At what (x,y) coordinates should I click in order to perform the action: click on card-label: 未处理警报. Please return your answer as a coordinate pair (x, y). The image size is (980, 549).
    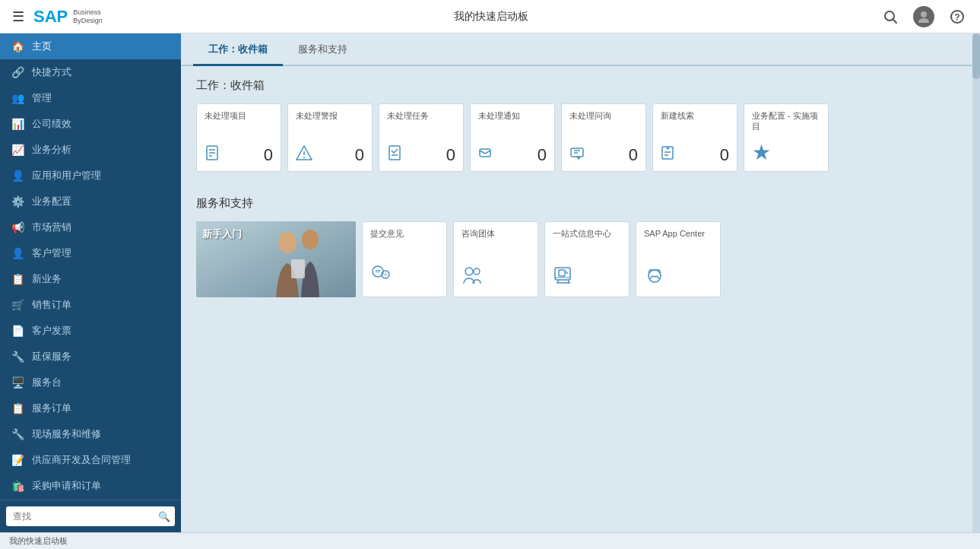
    Looking at the image, I should click on (330, 116).